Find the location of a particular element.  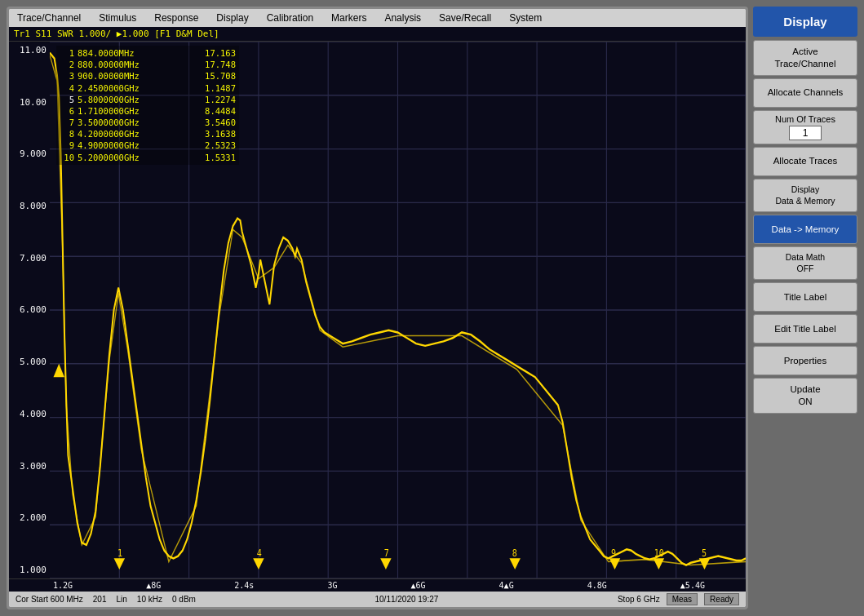

marker-row-1: 1 884.0000MHz 17.163 is located at coordinates (148, 53).